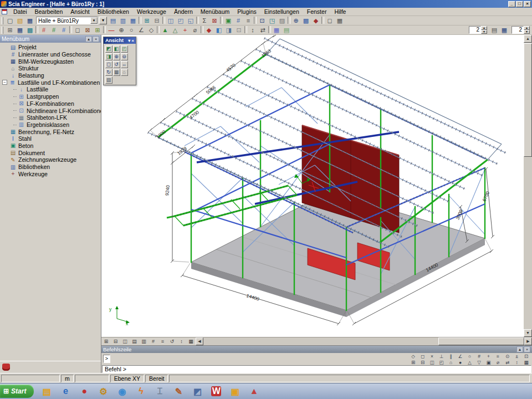  What do you see at coordinates (30, 21) in the screenshot?
I see `save-icon: ▦` at bounding box center [30, 21].